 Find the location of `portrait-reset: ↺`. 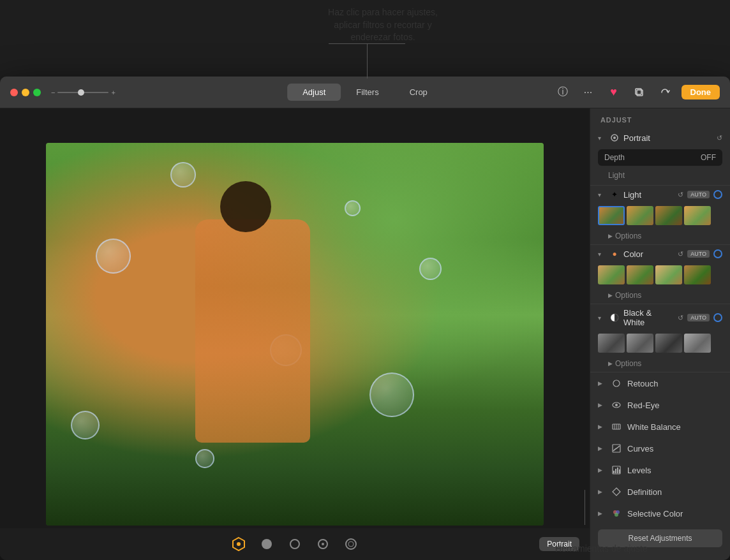

portrait-reset: ↺ is located at coordinates (720, 138).